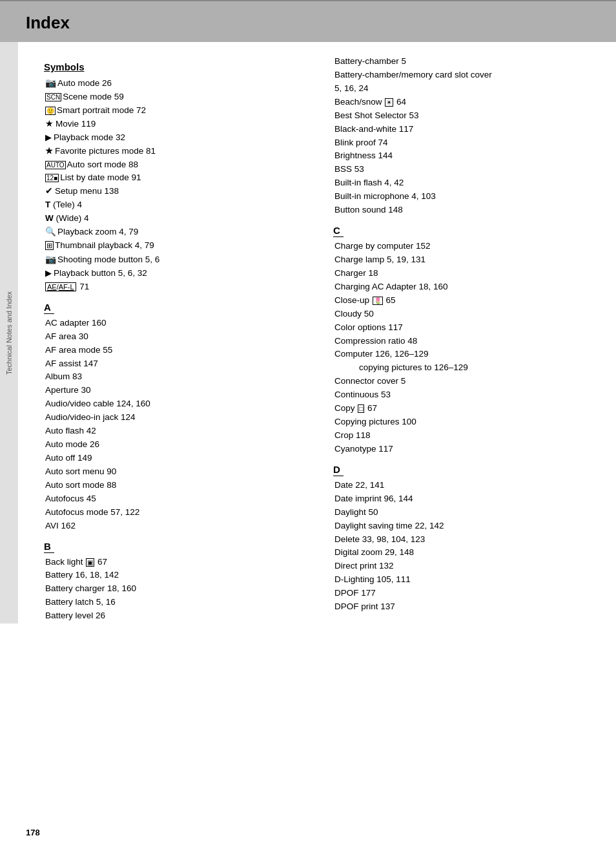 This screenshot has width=616, height=849. What do you see at coordinates (176, 323) in the screenshot?
I see `list-item: AC adapter 160` at bounding box center [176, 323].